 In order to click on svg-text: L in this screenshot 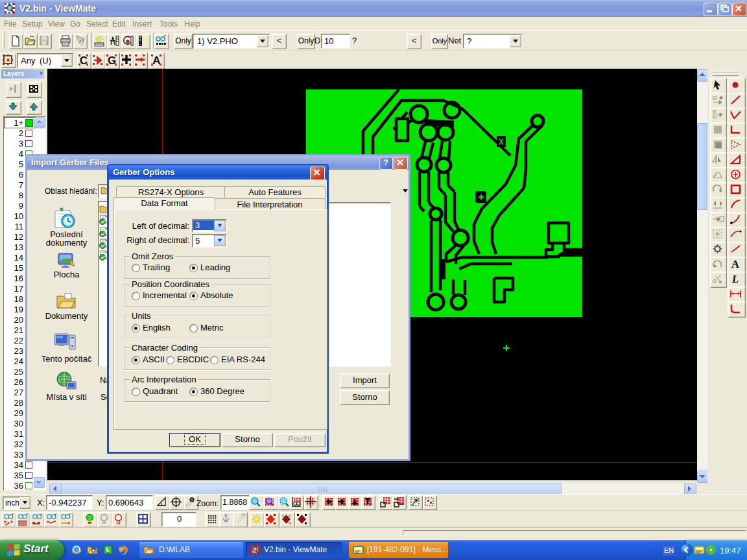, I will do `click(735, 279)`.